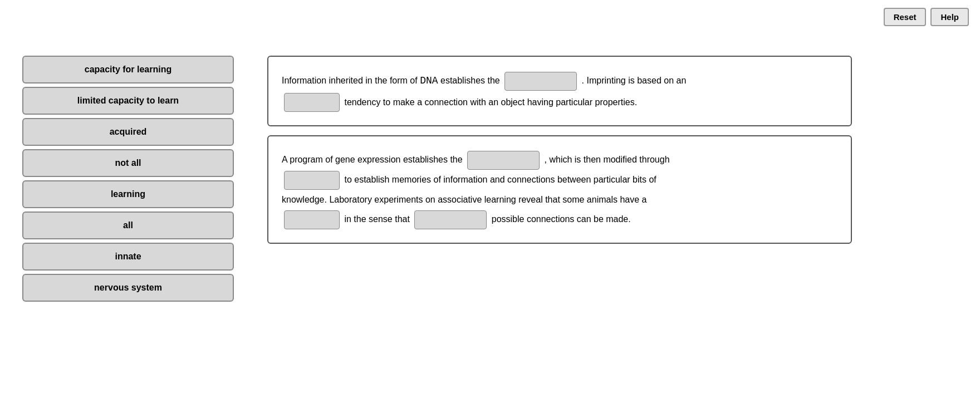 This screenshot has height=413, width=980. What do you see at coordinates (128, 194) in the screenshot?
I see `word-btn-learning: learning` at bounding box center [128, 194].